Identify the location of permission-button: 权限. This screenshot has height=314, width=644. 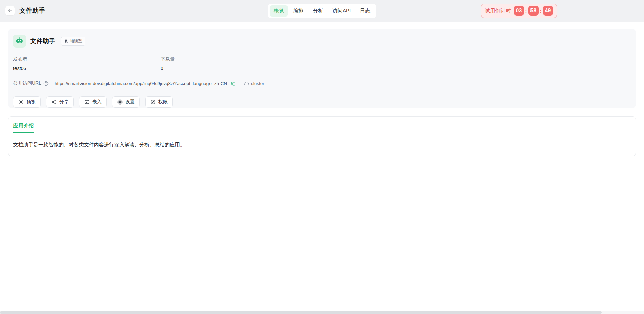
(159, 102).